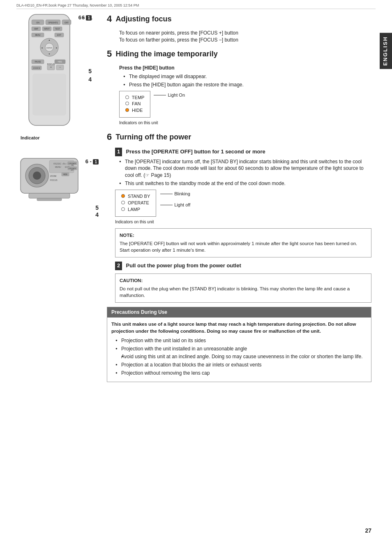  Describe the element at coordinates (244, 357) in the screenshot. I see `precautions-bullet-3: Avoid using this unit at an inclined ang…` at that location.